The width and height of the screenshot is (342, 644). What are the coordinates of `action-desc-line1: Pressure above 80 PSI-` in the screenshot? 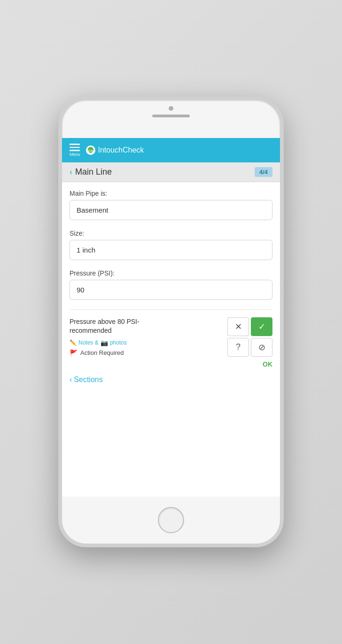 It's located at (104, 322).